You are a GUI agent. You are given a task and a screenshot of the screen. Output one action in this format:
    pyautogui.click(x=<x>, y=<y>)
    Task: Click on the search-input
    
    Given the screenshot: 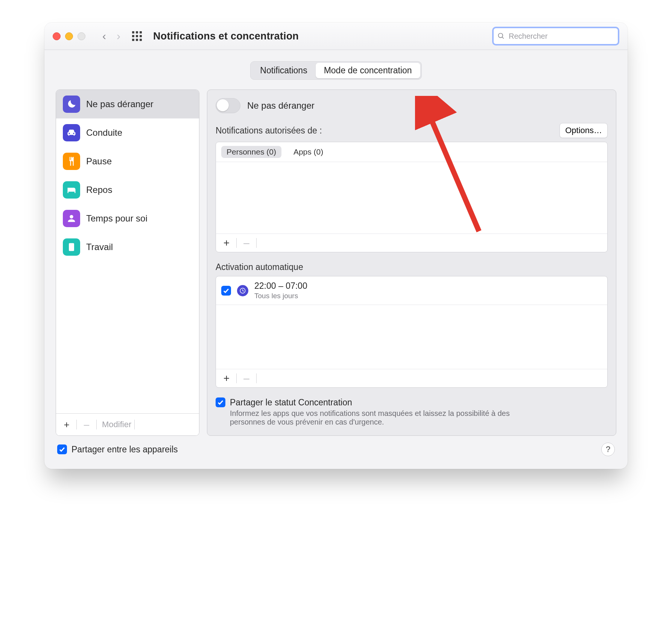 What is the action you would take?
    pyautogui.click(x=561, y=36)
    